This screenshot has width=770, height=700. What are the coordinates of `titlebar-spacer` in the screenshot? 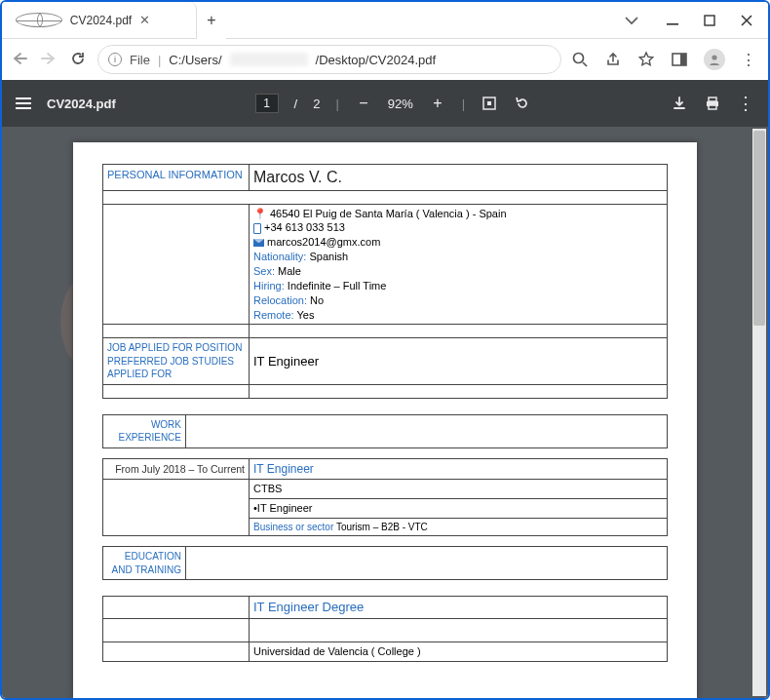 It's located at (417, 20).